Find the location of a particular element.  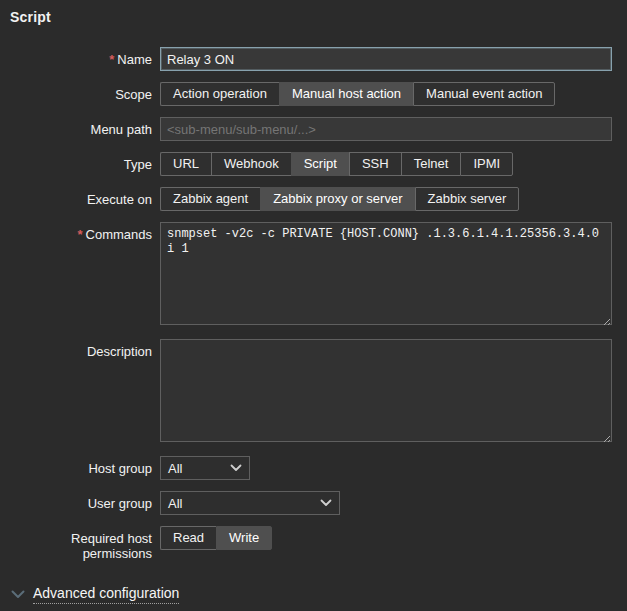

type-segmented-control: URLWebhookScriptSSHTelnetIPMI is located at coordinates (336, 164).